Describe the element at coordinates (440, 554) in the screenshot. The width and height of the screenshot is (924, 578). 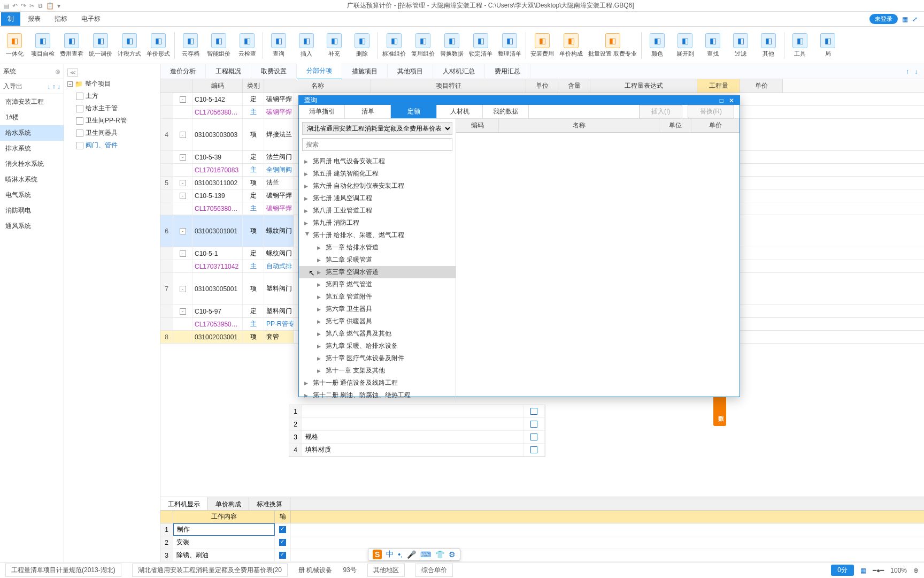
I see `ime-skin-icon: 👕` at that location.